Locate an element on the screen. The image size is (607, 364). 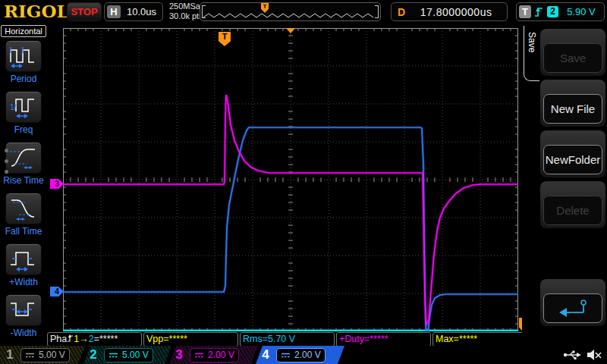
channel4-status: 4 2.00 V is located at coordinates (300, 355).